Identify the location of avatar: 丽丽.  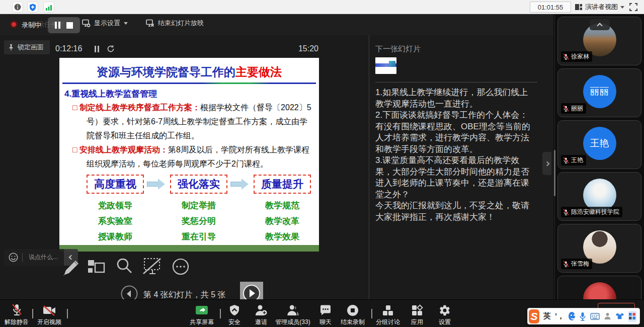
(600, 92).